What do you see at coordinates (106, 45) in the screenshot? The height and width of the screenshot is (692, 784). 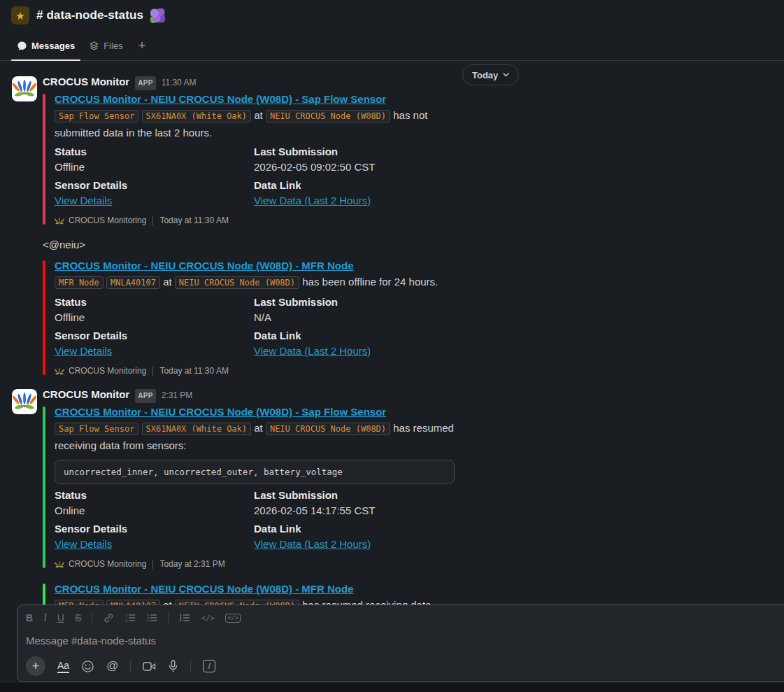 I see `tab-files: Files` at bounding box center [106, 45].